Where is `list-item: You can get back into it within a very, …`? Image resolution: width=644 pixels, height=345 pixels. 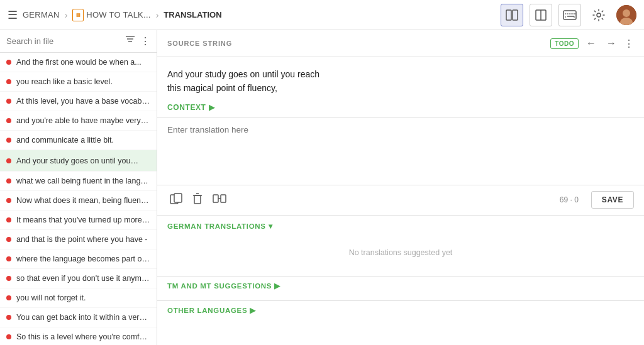
list-item: You can get back into it within a very, … is located at coordinates (78, 318).